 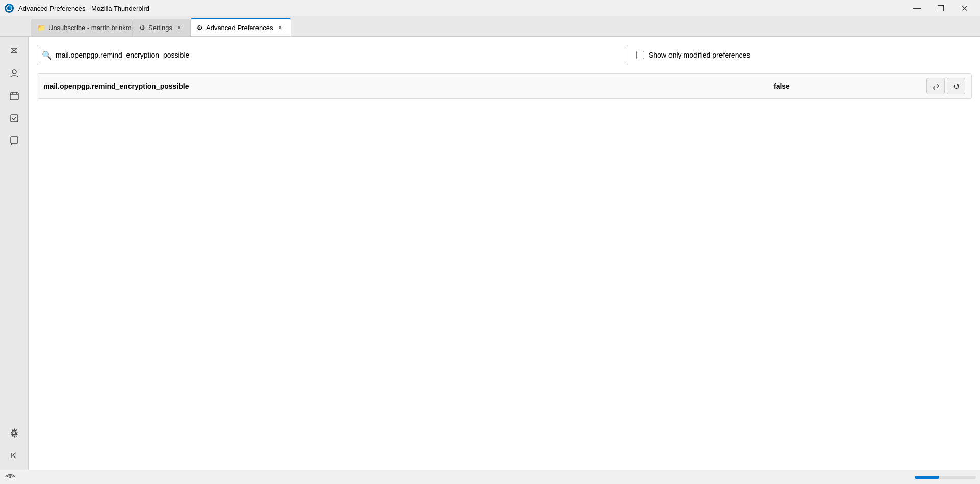 I want to click on scrollbar-indicator, so click(x=945, y=477).